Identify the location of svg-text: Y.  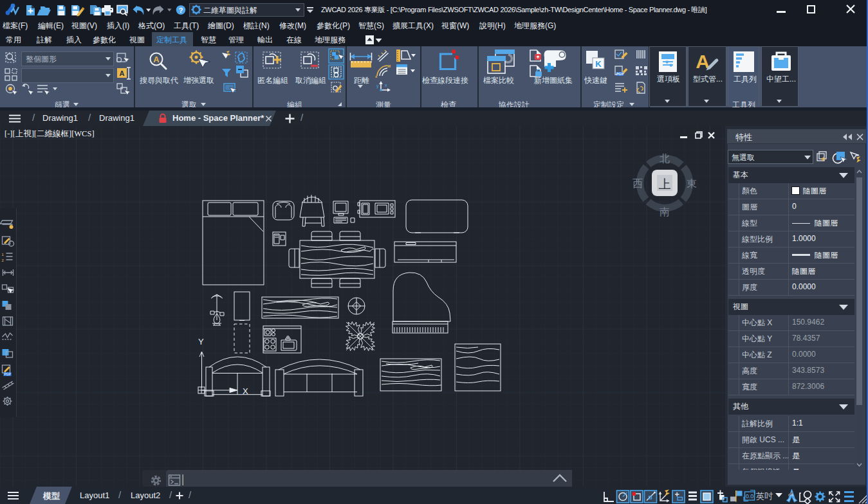
(201, 342).